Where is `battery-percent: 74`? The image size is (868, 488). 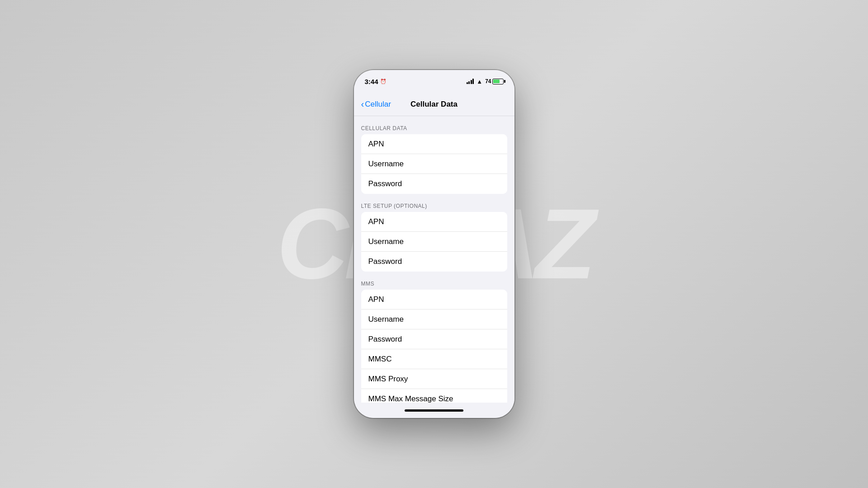
battery-percent: 74 is located at coordinates (488, 81).